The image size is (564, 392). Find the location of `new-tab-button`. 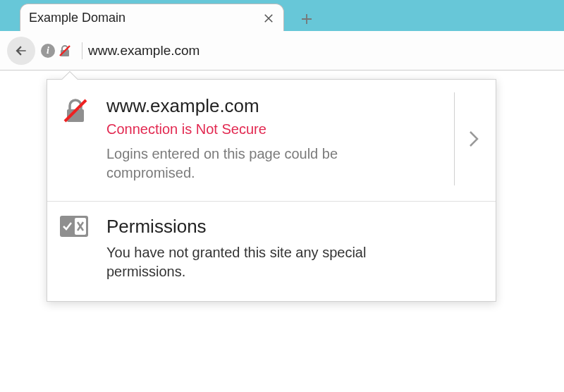

new-tab-button is located at coordinates (307, 19).